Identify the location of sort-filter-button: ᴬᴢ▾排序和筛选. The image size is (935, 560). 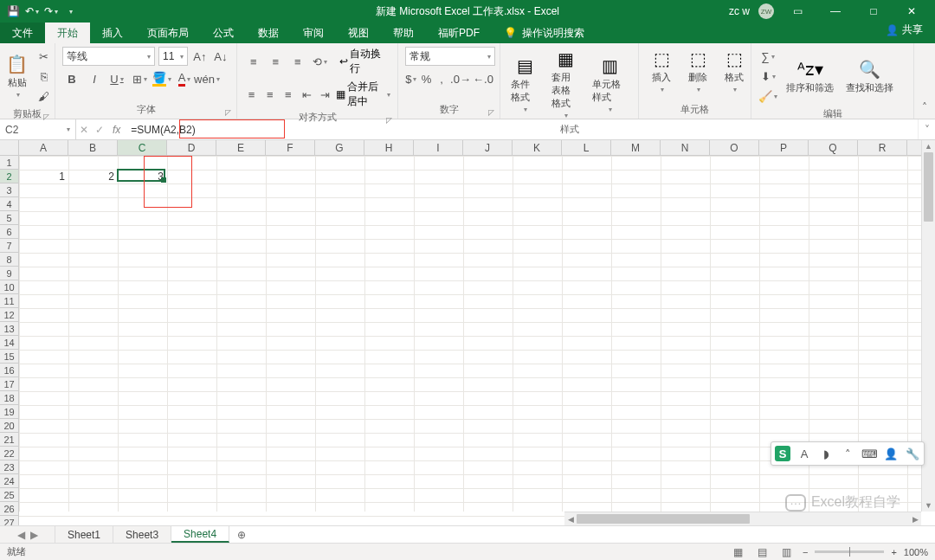
(810, 76).